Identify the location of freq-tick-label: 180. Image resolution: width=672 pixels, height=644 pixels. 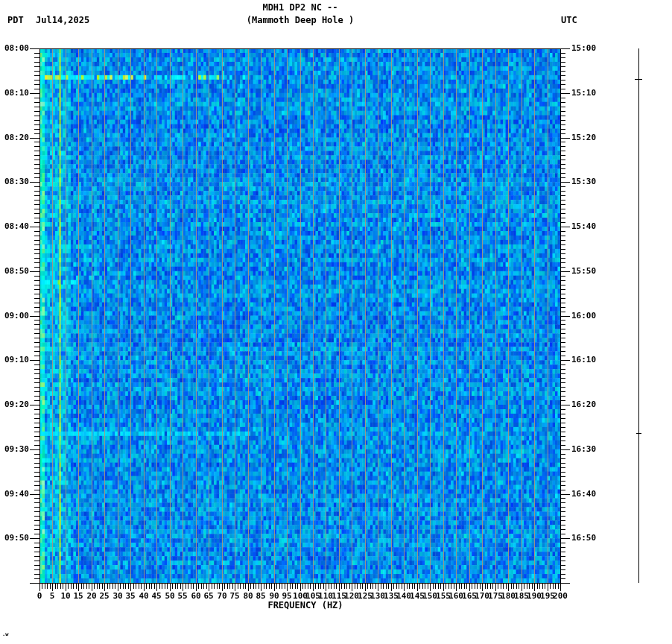
(508, 596).